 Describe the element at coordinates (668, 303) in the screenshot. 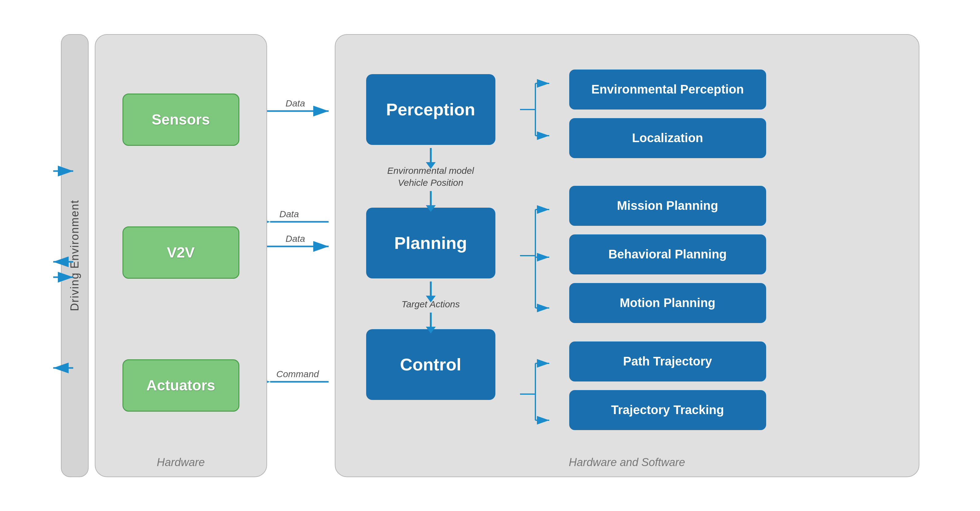

I see `motion-planning-box: Motion Planning` at that location.